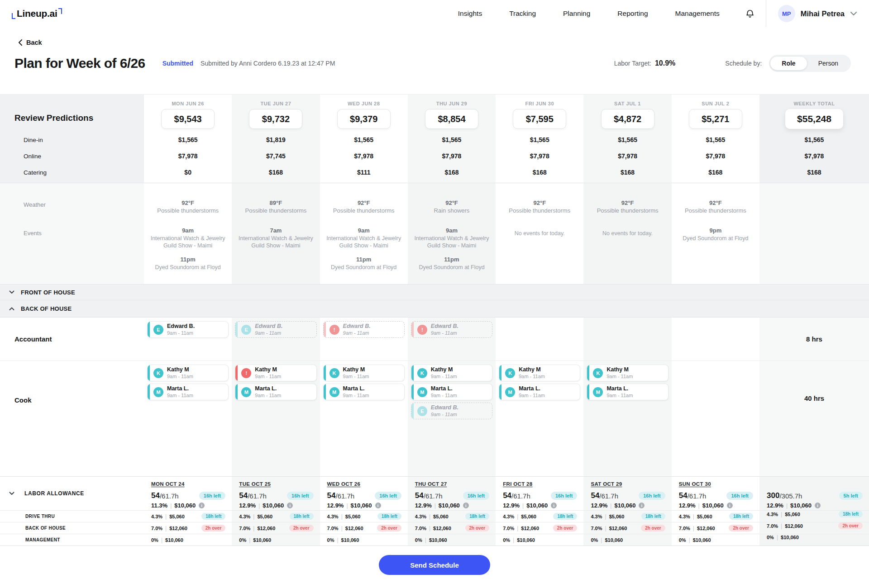  I want to click on role-weekly-hours: 8 hrs, so click(814, 339).